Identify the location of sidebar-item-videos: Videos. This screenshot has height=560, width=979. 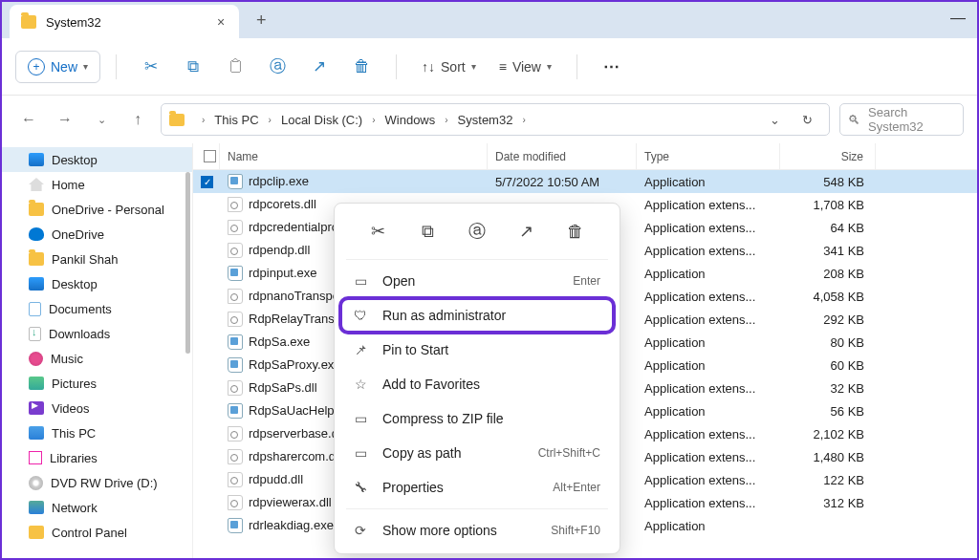
(98, 408).